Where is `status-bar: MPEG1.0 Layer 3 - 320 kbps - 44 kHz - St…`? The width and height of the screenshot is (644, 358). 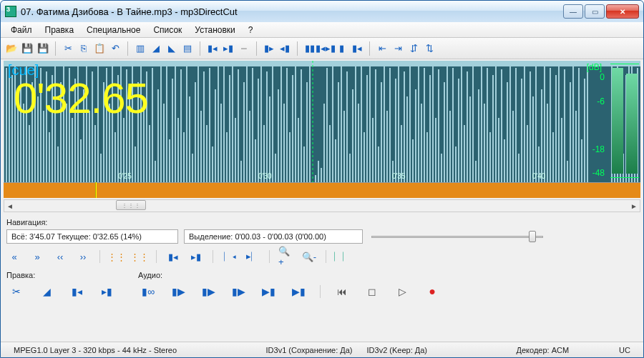
status-bar: MPEG1.0 Layer 3 - 320 kbps - 44 kHz - St… is located at coordinates (322, 349).